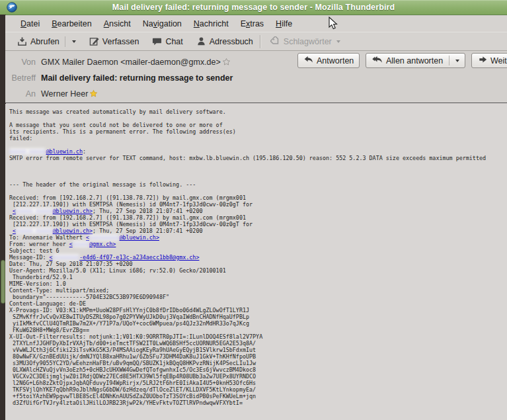 The height and width of the screenshot is (420, 507). Describe the element at coordinates (258, 277) in the screenshot. I see `body-line: Thunderbird/52.9.1` at that location.